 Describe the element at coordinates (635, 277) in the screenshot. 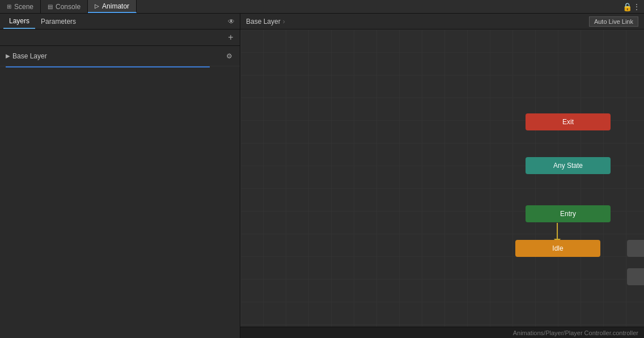

I see `state-roll: Roll` at that location.